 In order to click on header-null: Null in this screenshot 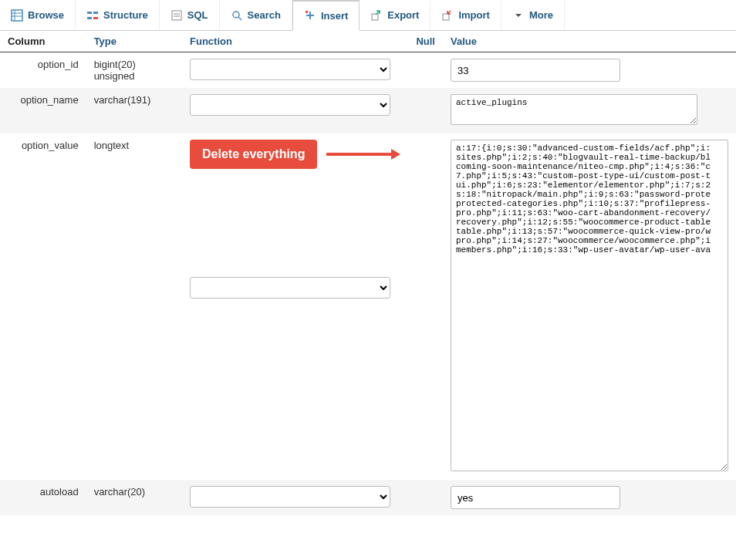, I will do `click(426, 42)`.